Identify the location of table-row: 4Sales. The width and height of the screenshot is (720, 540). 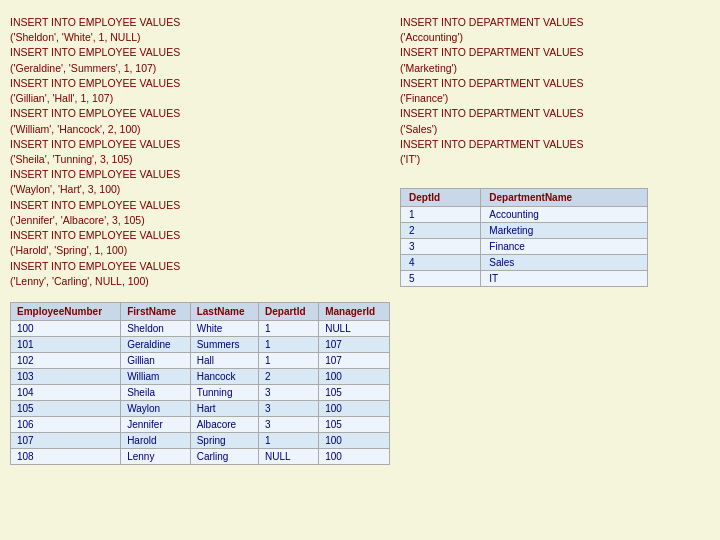
(524, 263).